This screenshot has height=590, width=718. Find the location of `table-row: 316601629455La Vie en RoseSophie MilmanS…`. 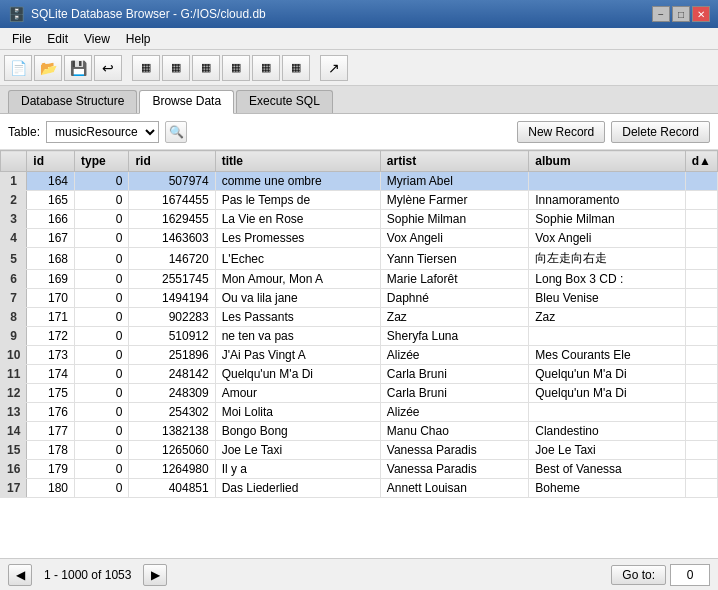

table-row: 316601629455La Vie en RoseSophie MilmanS… is located at coordinates (360, 220).